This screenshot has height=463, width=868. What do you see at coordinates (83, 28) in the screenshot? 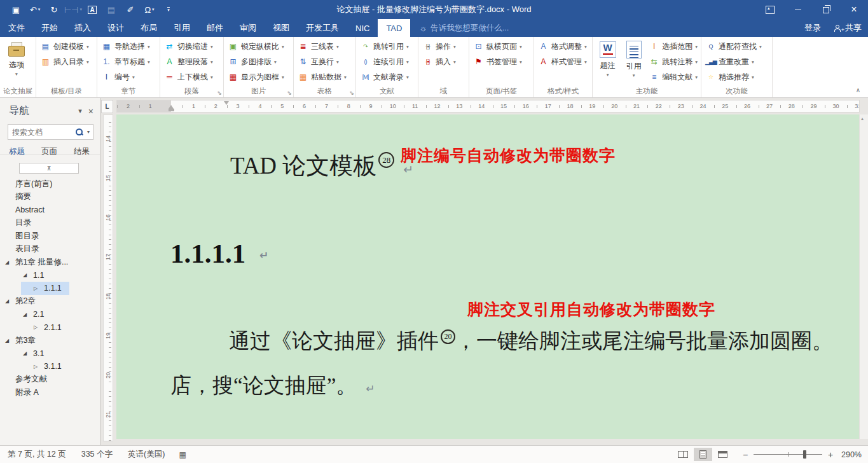
I see `ribbon-tab: 插入` at bounding box center [83, 28].